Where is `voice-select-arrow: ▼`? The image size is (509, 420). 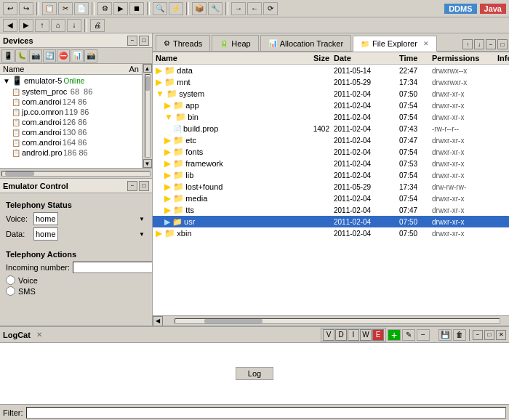 voice-select-arrow: ▼ is located at coordinates (142, 219).